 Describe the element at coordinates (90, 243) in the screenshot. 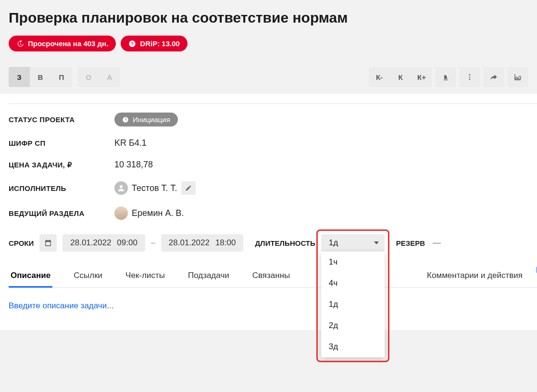

I see `start-date: 28.01.2022` at that location.